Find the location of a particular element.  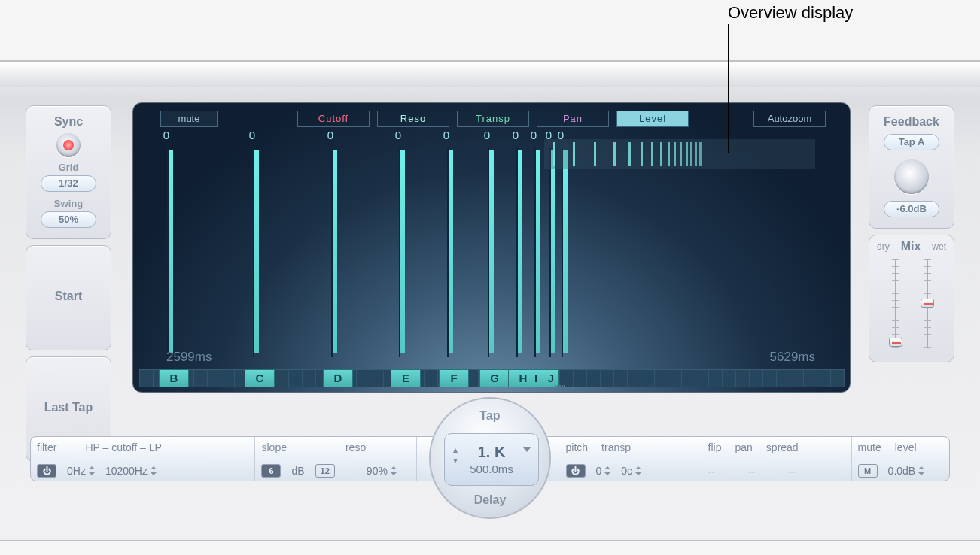

tap-letter-F: F is located at coordinates (454, 378).